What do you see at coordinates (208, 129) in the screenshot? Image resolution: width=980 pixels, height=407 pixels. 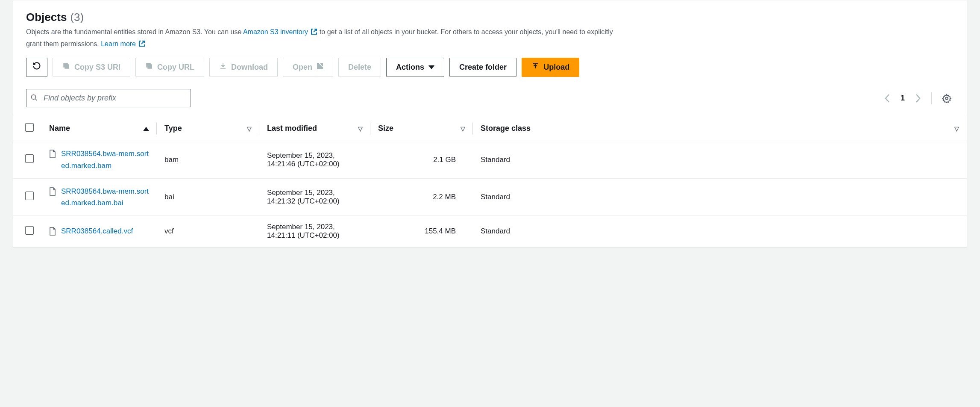 I see `col-header-type: Type ▽` at bounding box center [208, 129].